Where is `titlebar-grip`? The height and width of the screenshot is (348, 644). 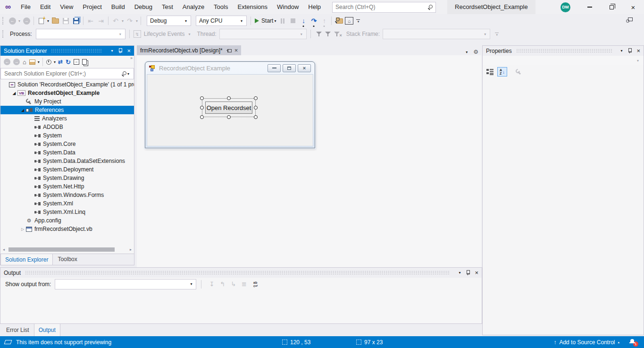
titlebar-grip is located at coordinates (564, 51).